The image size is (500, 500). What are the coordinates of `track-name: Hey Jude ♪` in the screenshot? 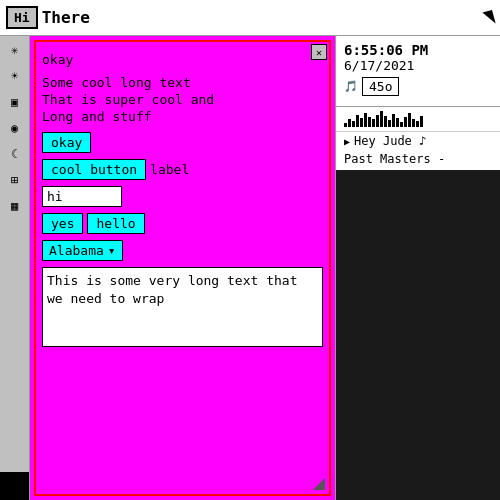 It's located at (390, 141).